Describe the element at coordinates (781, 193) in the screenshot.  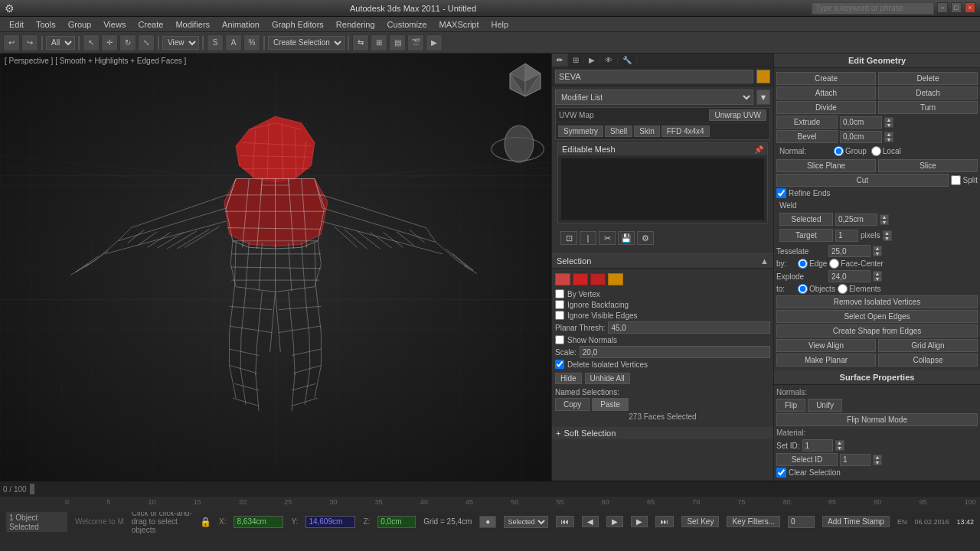
I see `refine-ends-check` at that location.